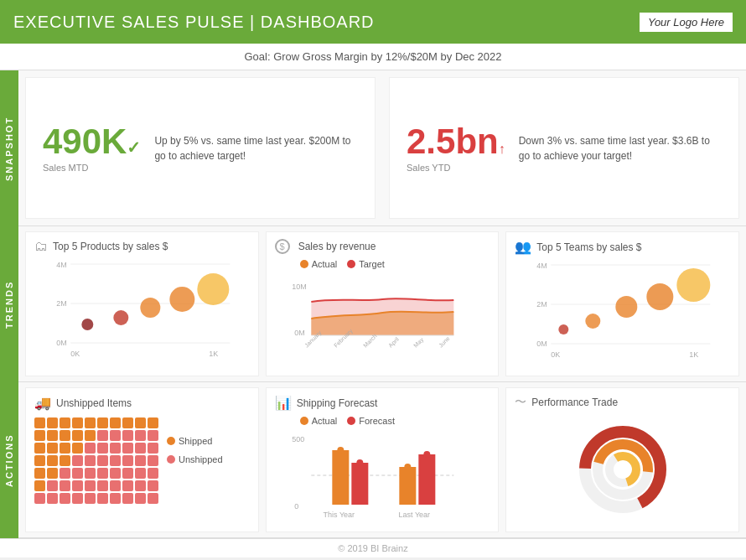 The image size is (746, 560). Describe the element at coordinates (372, 548) in the screenshot. I see `footer-text: © 2019 BI Brainz` at that location.